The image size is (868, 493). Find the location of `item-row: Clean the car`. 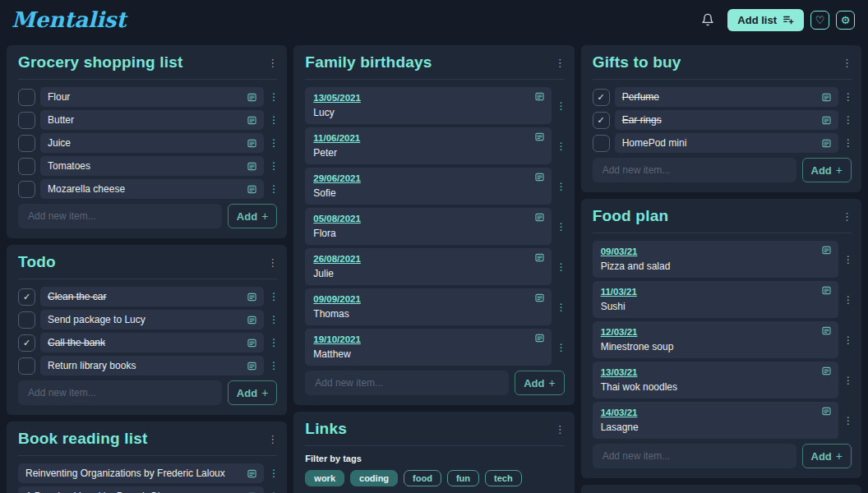

item-row: Clean the car is located at coordinates (152, 297).